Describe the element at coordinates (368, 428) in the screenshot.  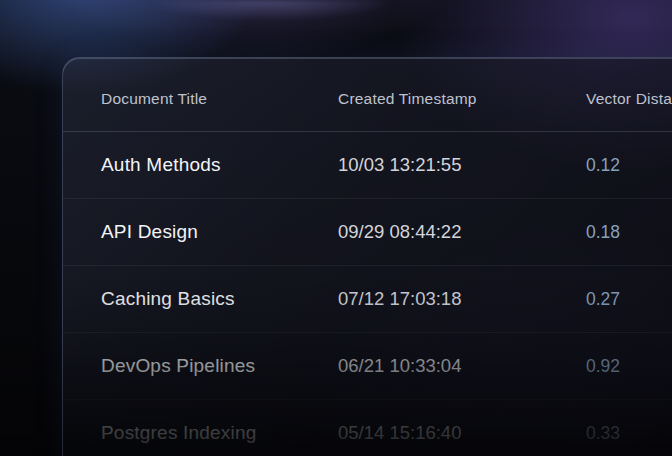
I see `table-row: Postgres Indexing 05/14 15:16:40 0.33` at that location.